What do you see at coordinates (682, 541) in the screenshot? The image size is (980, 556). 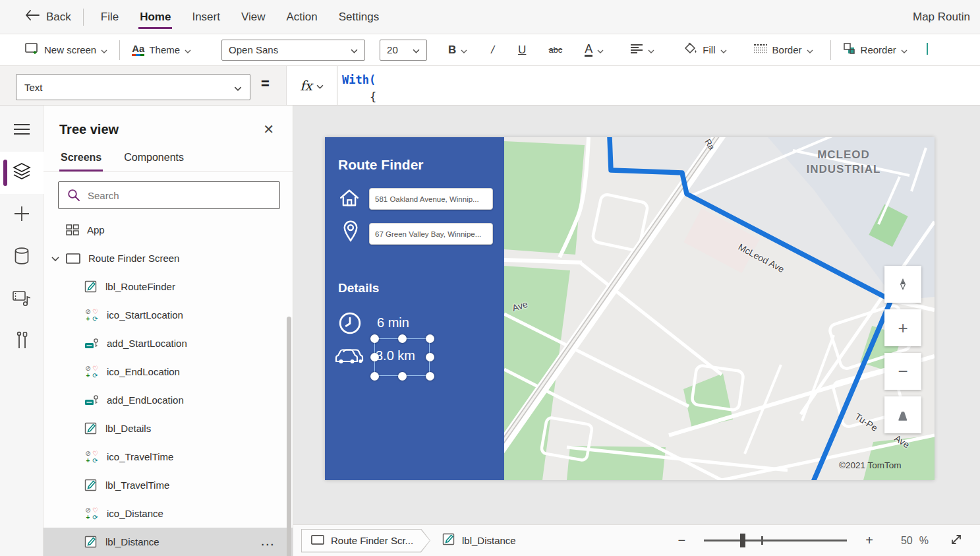 I see `zoom-out-button: −` at bounding box center [682, 541].